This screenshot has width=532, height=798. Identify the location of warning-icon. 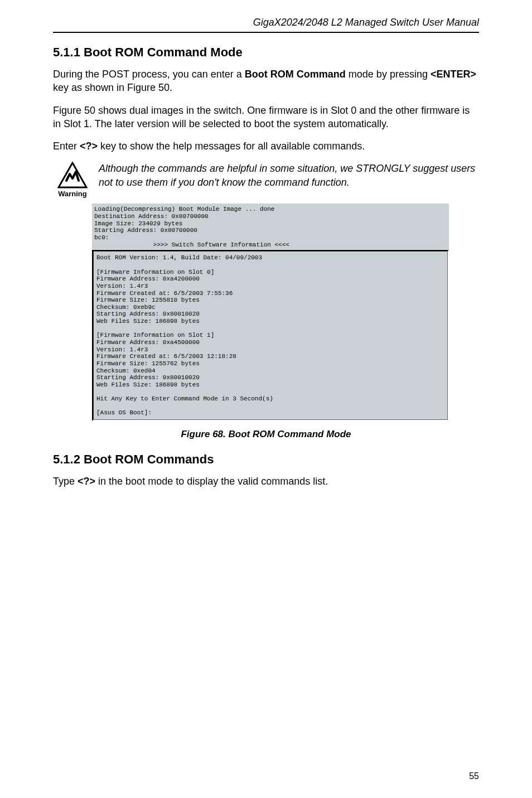
(72, 175).